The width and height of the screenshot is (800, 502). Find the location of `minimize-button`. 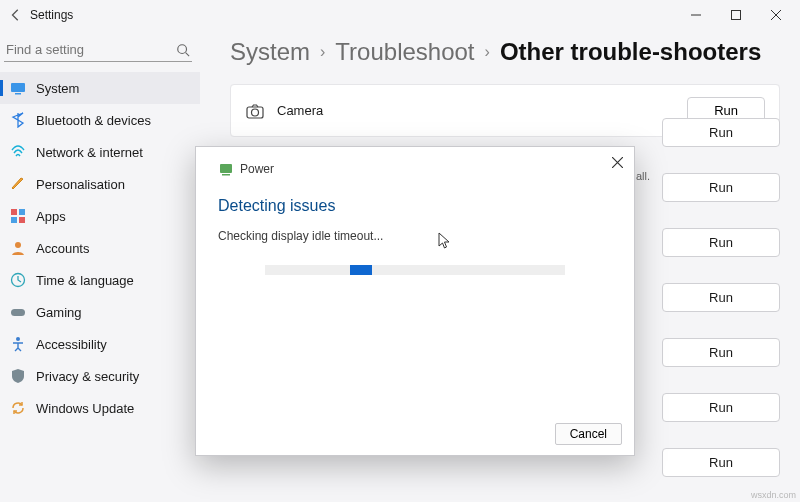

minimize-button is located at coordinates (696, 15).